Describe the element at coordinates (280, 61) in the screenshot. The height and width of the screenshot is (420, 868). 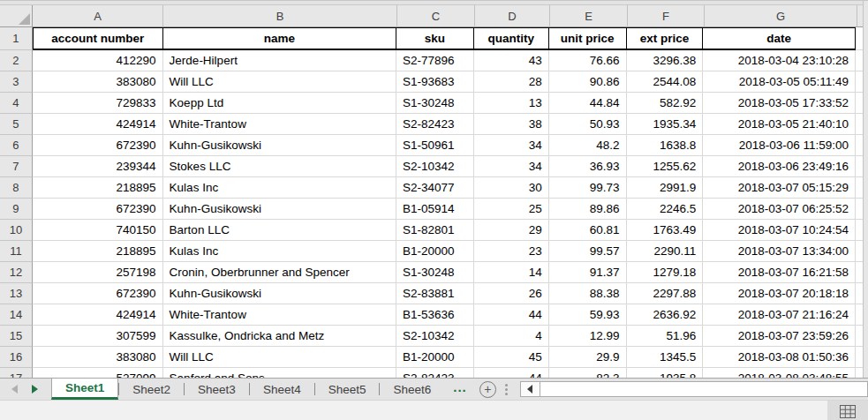
I see `cell-B2: Jerde-Hilpert` at that location.